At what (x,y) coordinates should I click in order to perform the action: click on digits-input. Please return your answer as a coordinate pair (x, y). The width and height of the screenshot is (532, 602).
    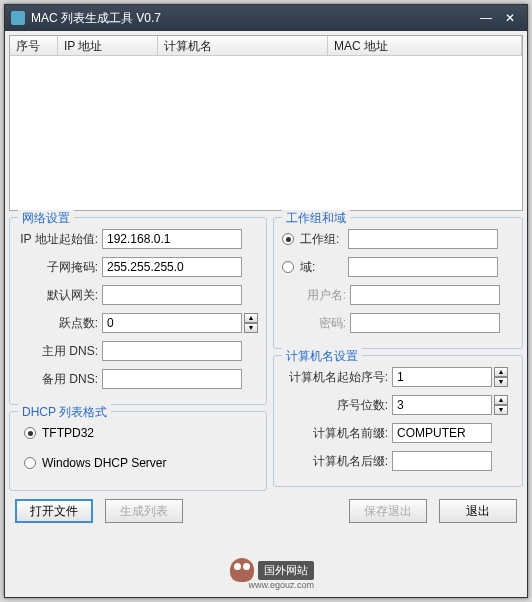
    Looking at the image, I should click on (442, 405).